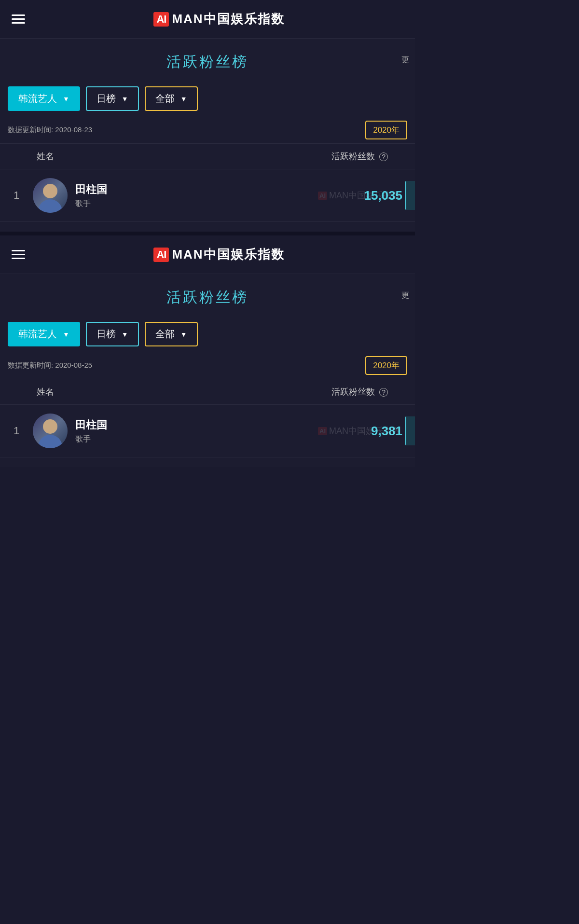 This screenshot has width=579, height=924. I want to click on col-name-1: 姓名, so click(184, 156).